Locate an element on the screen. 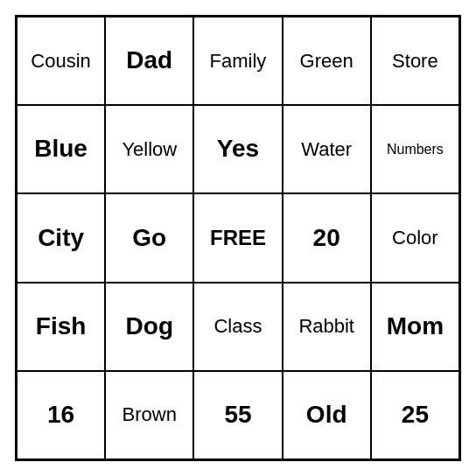 Image resolution: width=476 pixels, height=476 pixels. bingo-cell: Fish is located at coordinates (61, 327).